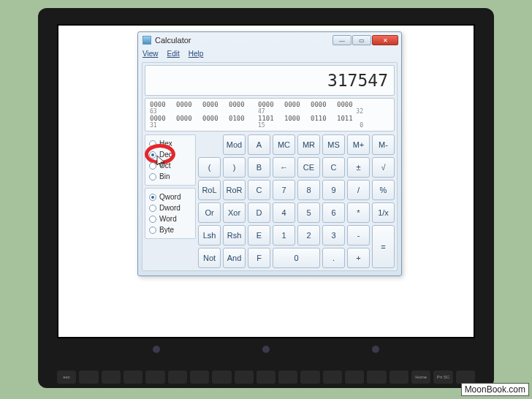 The height and width of the screenshot is (399, 532). I want to click on key-plusminus: ±, so click(358, 167).